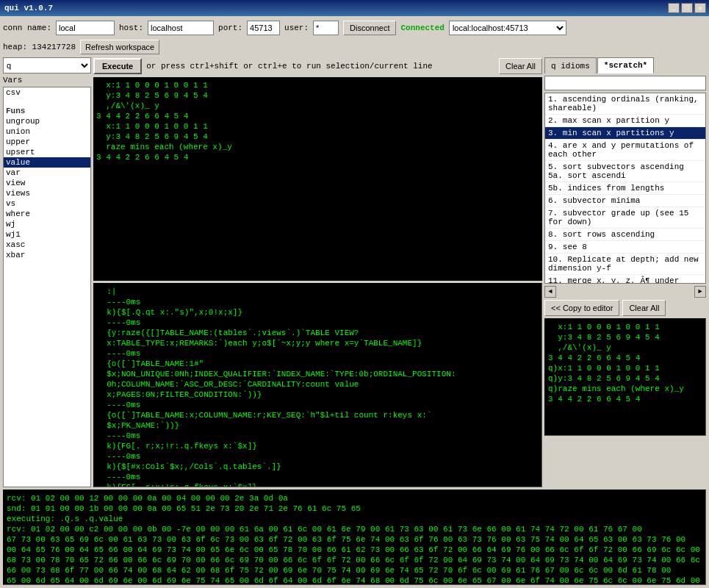 The image size is (709, 588). I want to click on host-label: host:, so click(131, 28).